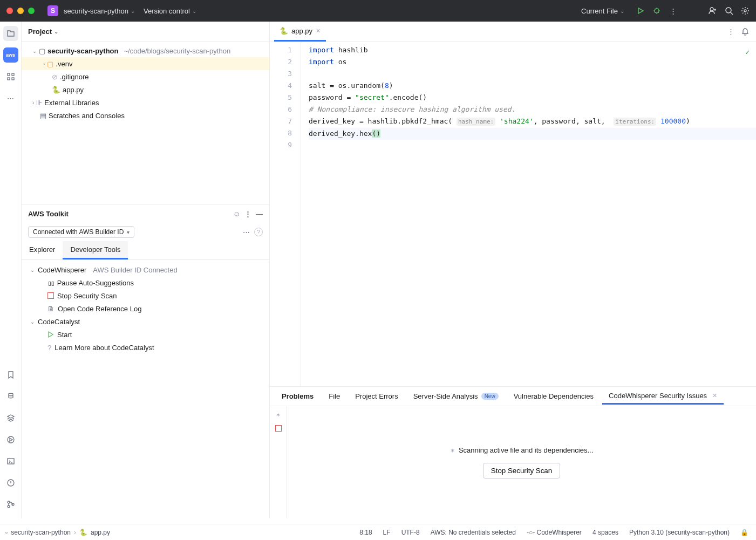  What do you see at coordinates (11, 77) in the screenshot?
I see `structure-tool-button` at bounding box center [11, 77].